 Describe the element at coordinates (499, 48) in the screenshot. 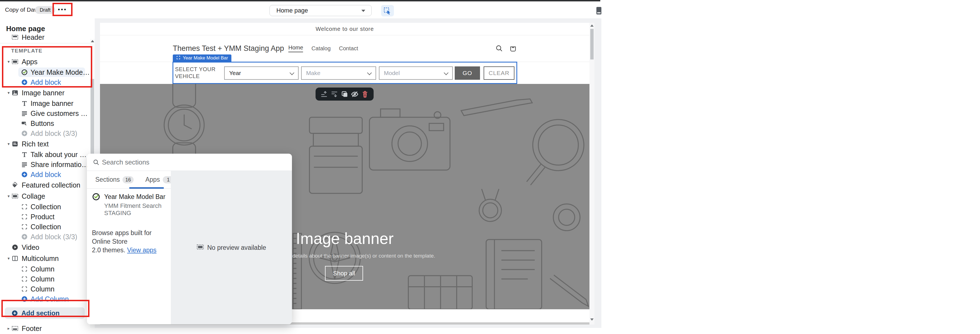

I see `search-icon` at that location.